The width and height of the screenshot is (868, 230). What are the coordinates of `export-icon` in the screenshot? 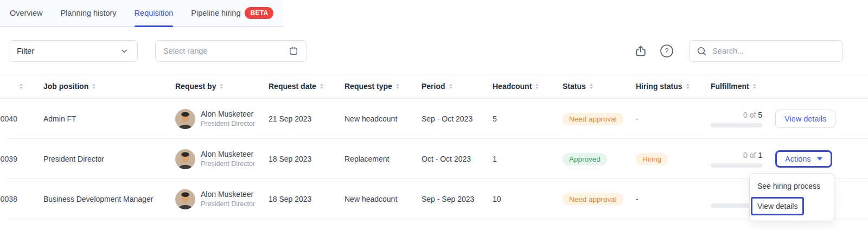 It's located at (641, 51).